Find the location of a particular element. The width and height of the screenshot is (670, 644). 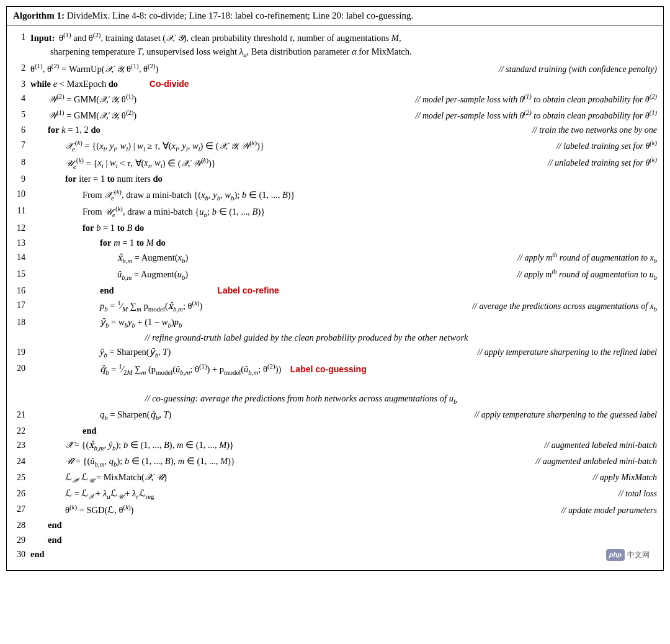

label-coguess-label: Label co-guessing is located at coordinates (329, 370).